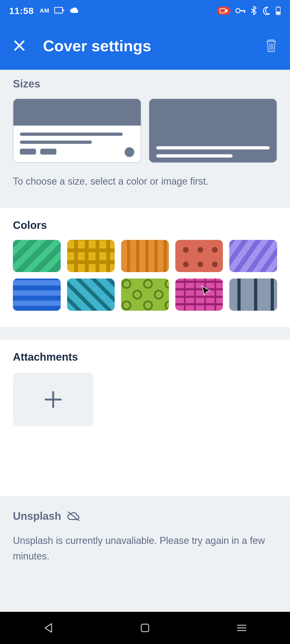 This screenshot has height=644, width=290. What do you see at coordinates (74, 516) in the screenshot?
I see `cloud-off-icon` at bounding box center [74, 516].